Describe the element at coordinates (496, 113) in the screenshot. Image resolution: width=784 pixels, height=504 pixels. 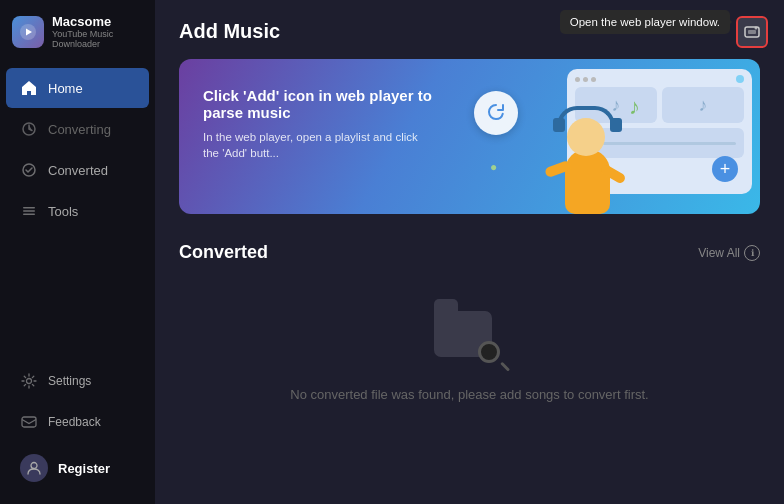
I see `sync-icon` at that location.